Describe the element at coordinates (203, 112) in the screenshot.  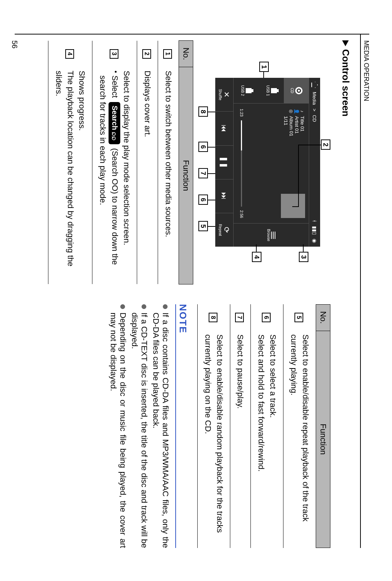
I see `callout-8: 8` at that location.